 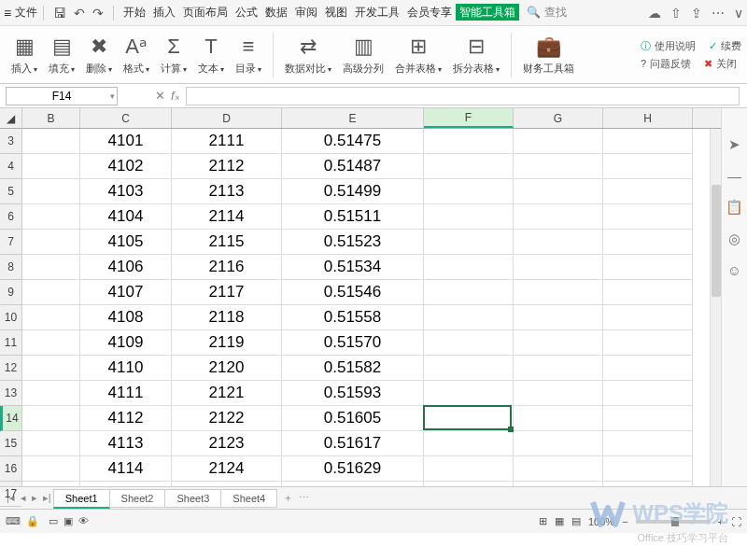 What do you see at coordinates (558, 394) in the screenshot?
I see `cell-G13` at bounding box center [558, 394].